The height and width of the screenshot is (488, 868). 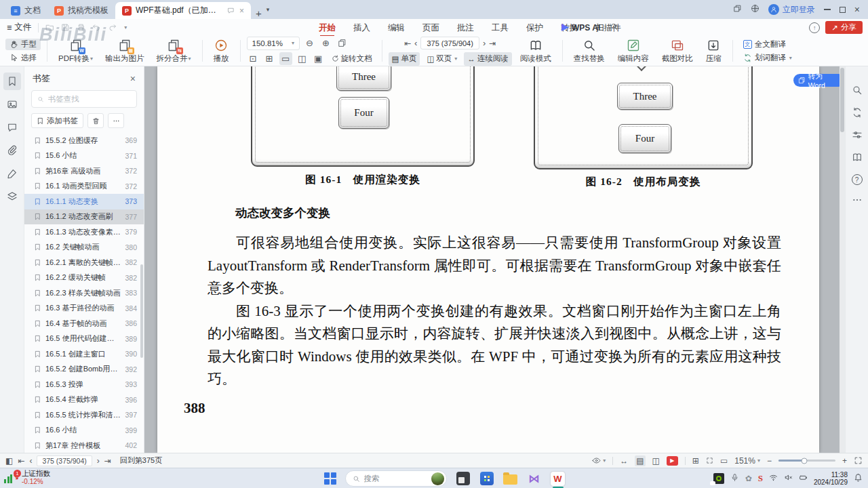 I want to click on ribbon-tab: 工具, so click(x=500, y=28).